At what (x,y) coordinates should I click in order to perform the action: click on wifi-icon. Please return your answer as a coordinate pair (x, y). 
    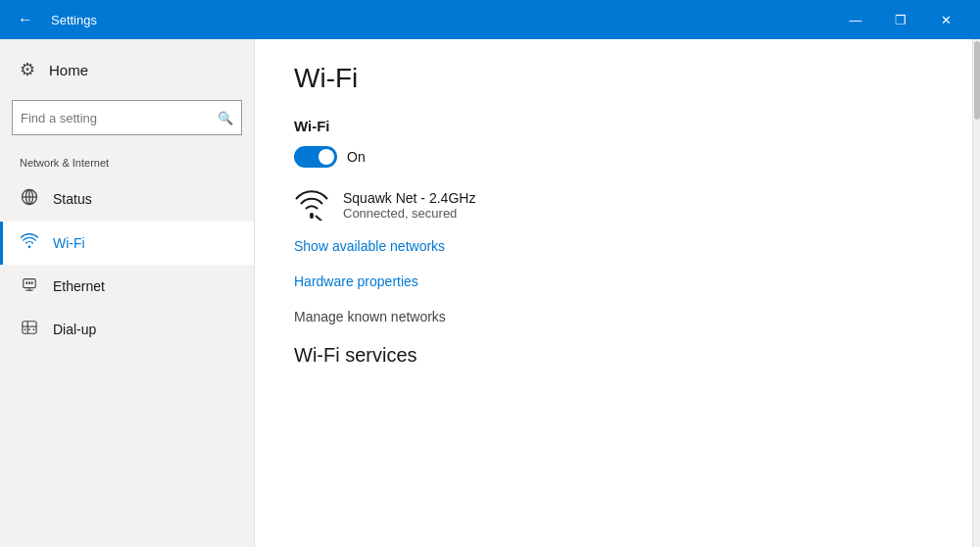
    Looking at the image, I should click on (29, 243).